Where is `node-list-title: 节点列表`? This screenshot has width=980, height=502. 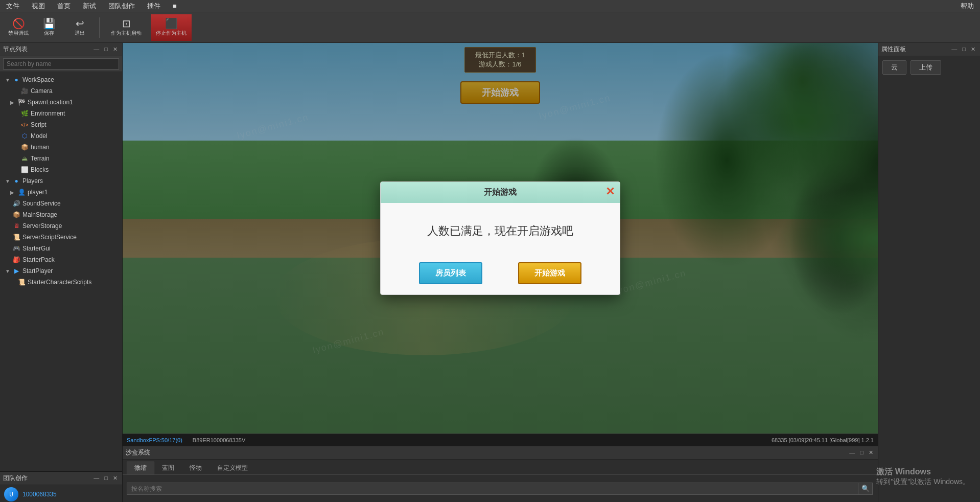 node-list-title: 节点列表 is located at coordinates (15, 49).